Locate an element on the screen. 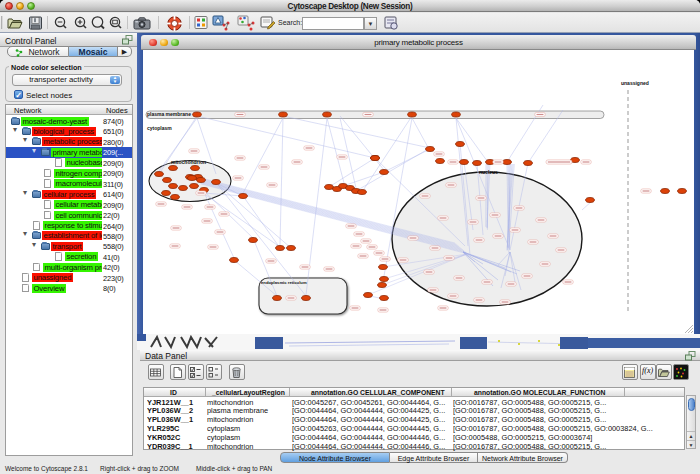  svg-text: nucleus is located at coordinates (488, 172).